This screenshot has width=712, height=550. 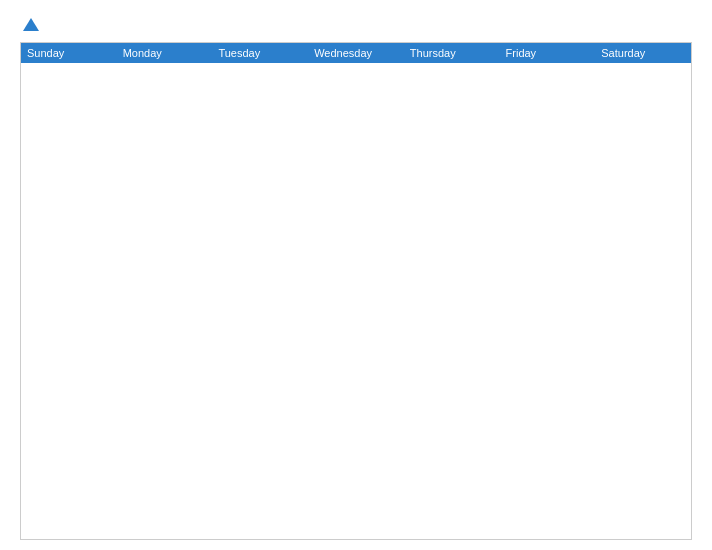 What do you see at coordinates (643, 53) in the screenshot?
I see `day-header-saturday: Saturday` at bounding box center [643, 53].